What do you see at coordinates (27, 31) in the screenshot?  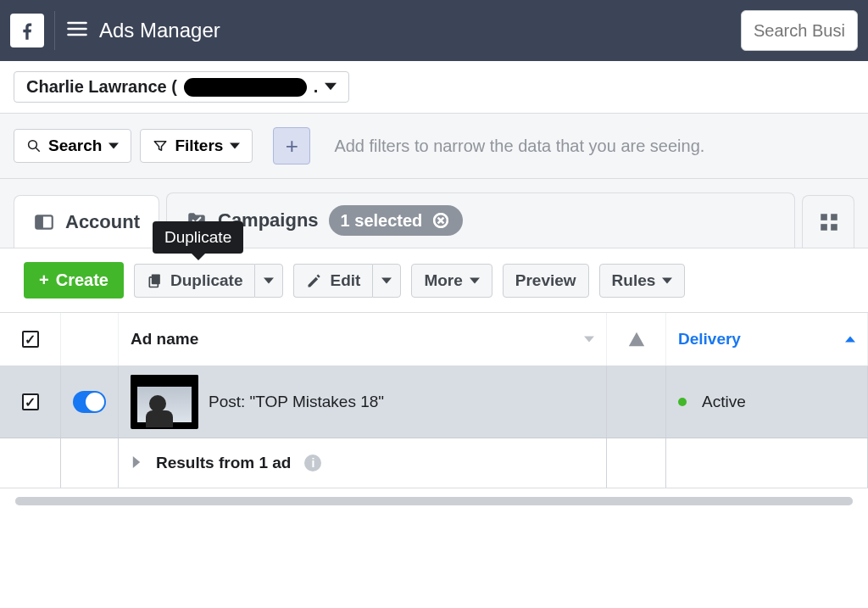 I see `facebook-logo` at bounding box center [27, 31].